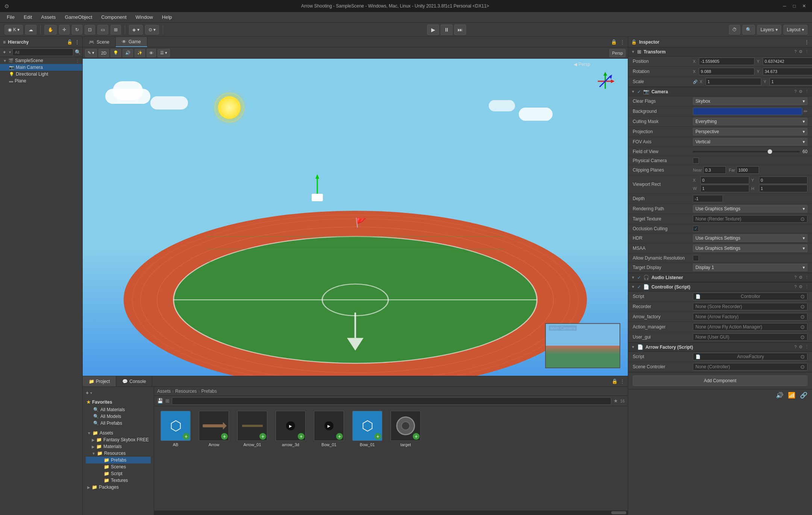  Describe the element at coordinates (787, 71) in the screenshot. I see `rotation-y-input` at that location.